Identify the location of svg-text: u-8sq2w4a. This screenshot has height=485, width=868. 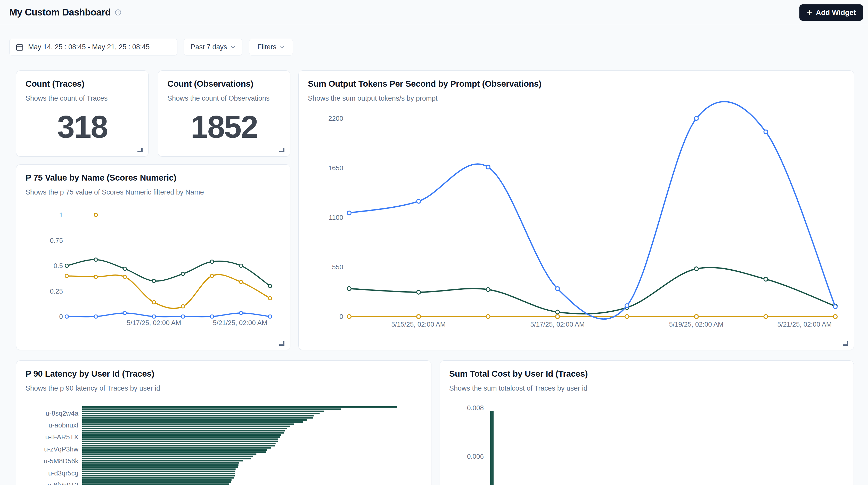
(62, 413).